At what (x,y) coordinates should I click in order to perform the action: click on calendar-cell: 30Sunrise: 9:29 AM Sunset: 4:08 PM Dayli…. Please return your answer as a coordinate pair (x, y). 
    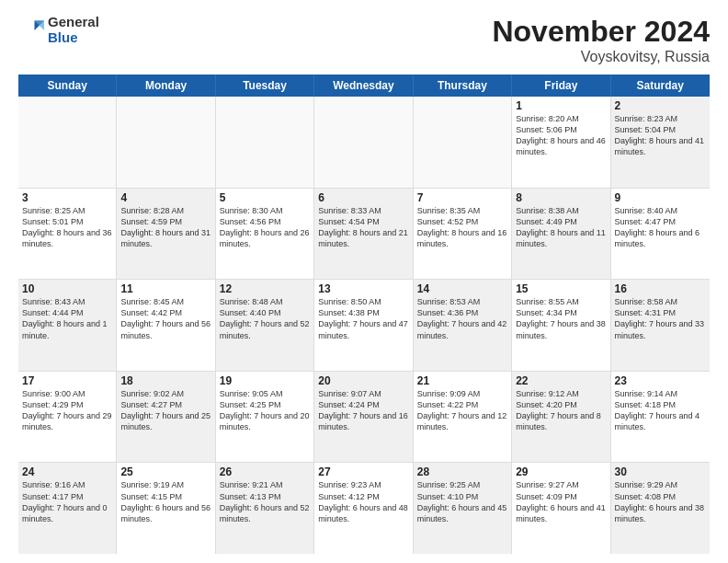
    Looking at the image, I should click on (660, 508).